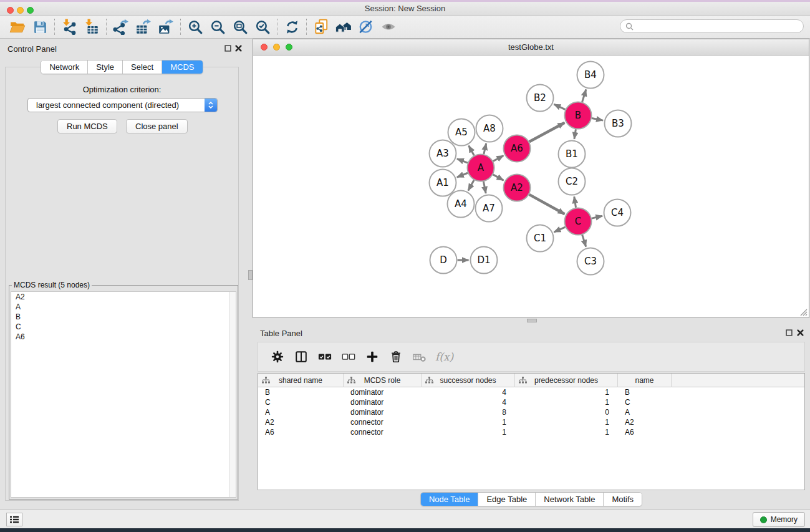 The height and width of the screenshot is (532, 810). Describe the element at coordinates (30, 10) in the screenshot. I see `maximize-window-button` at that location.